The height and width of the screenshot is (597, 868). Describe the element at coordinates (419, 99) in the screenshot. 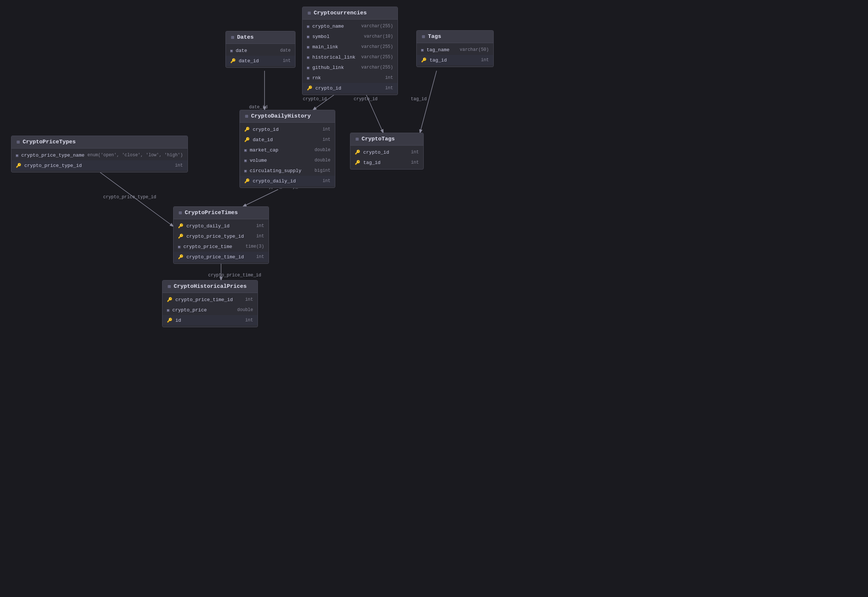

I see `label-tag-id: tag_id` at that location.